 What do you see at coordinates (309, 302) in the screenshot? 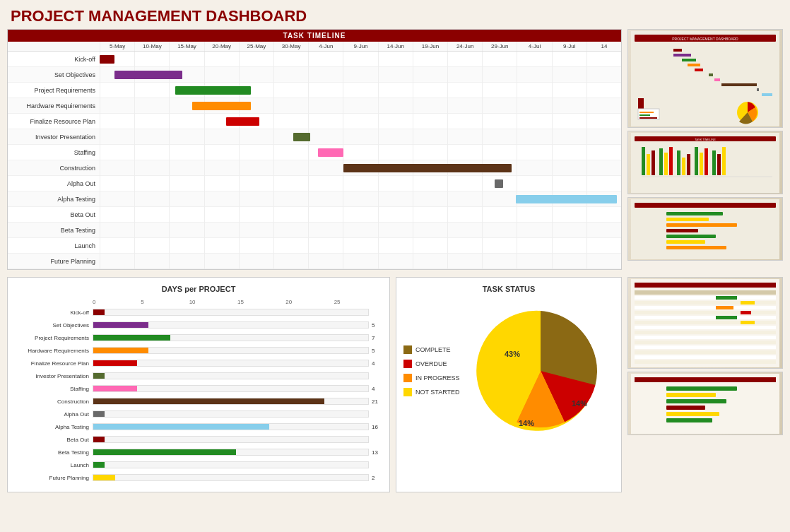
I see `bar-scale-tick: 20` at bounding box center [309, 302].